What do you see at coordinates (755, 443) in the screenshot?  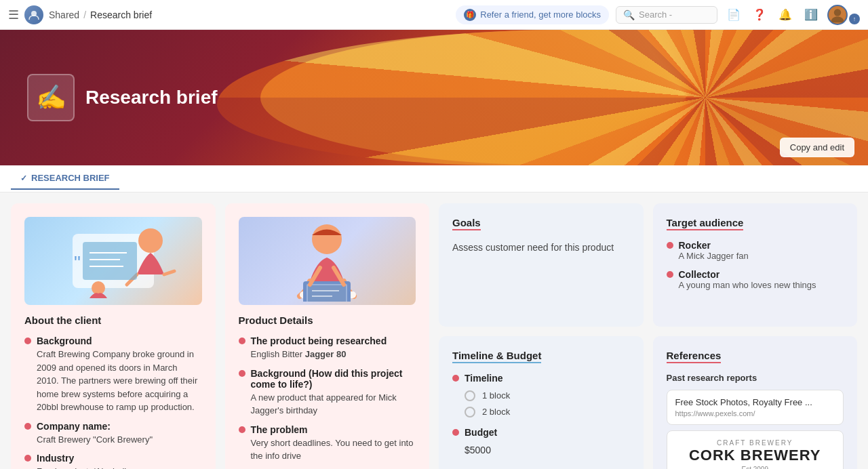 I see `cork-sub: CRAFT BREWERY` at bounding box center [755, 443].